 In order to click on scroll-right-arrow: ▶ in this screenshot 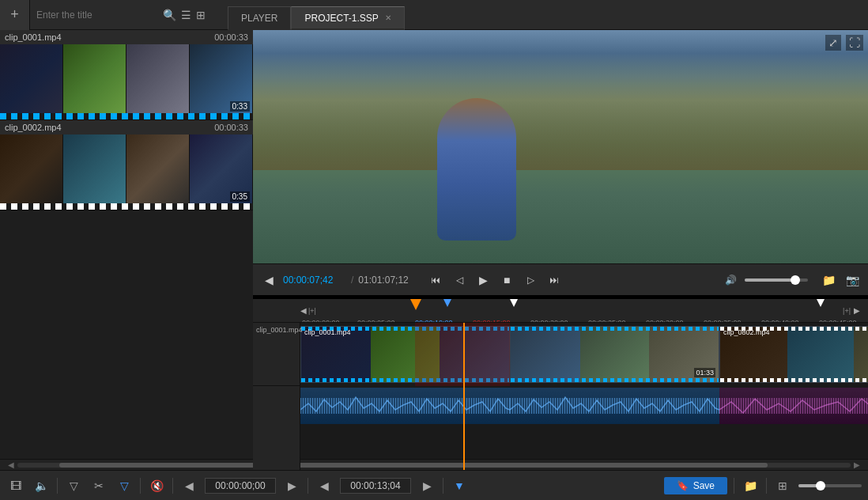, I will do `click(857, 465)`.